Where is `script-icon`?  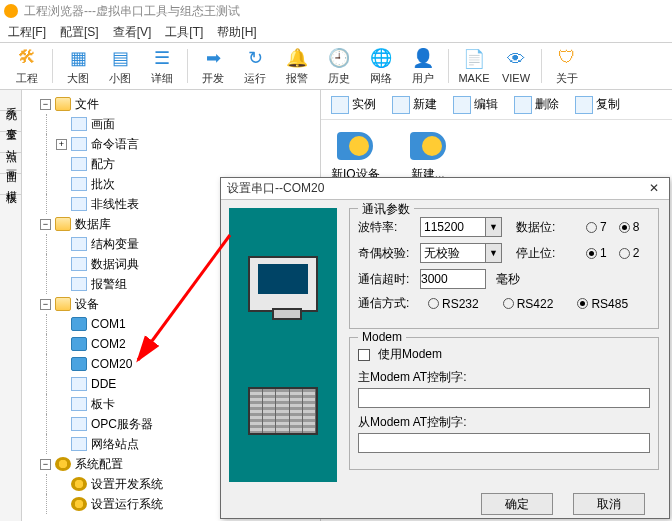
script-icon is located at coordinates (79, 144).